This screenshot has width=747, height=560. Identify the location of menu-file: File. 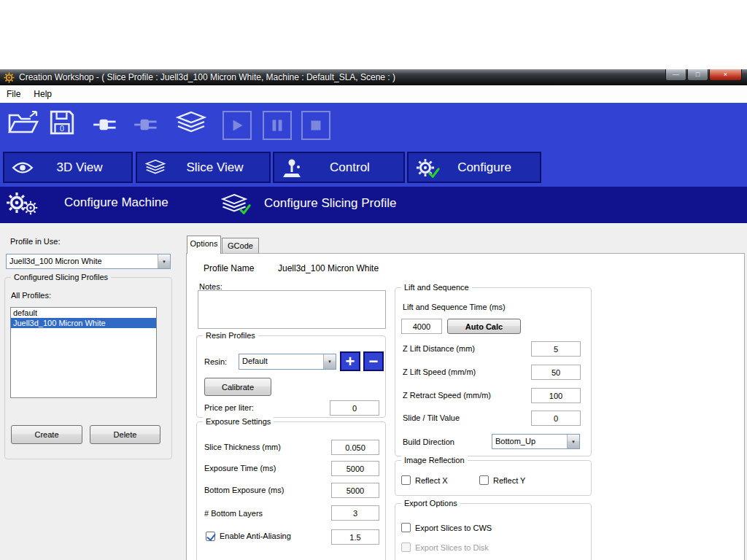
(13, 94).